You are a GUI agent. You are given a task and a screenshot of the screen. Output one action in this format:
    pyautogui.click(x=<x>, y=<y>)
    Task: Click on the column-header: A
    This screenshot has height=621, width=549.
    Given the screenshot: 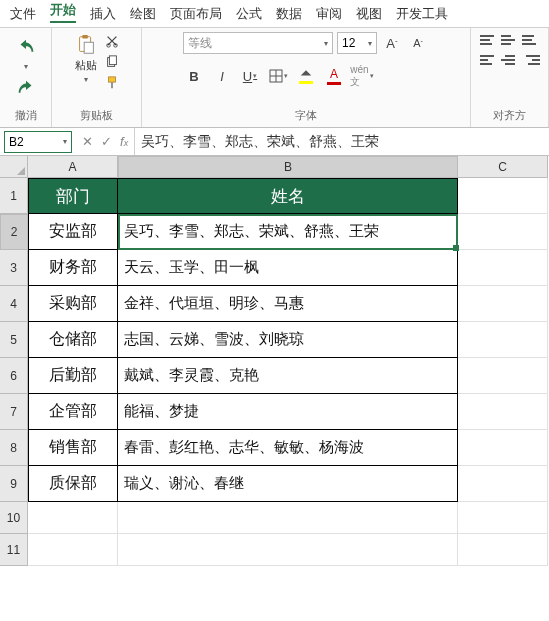 What is the action you would take?
    pyautogui.click(x=73, y=167)
    